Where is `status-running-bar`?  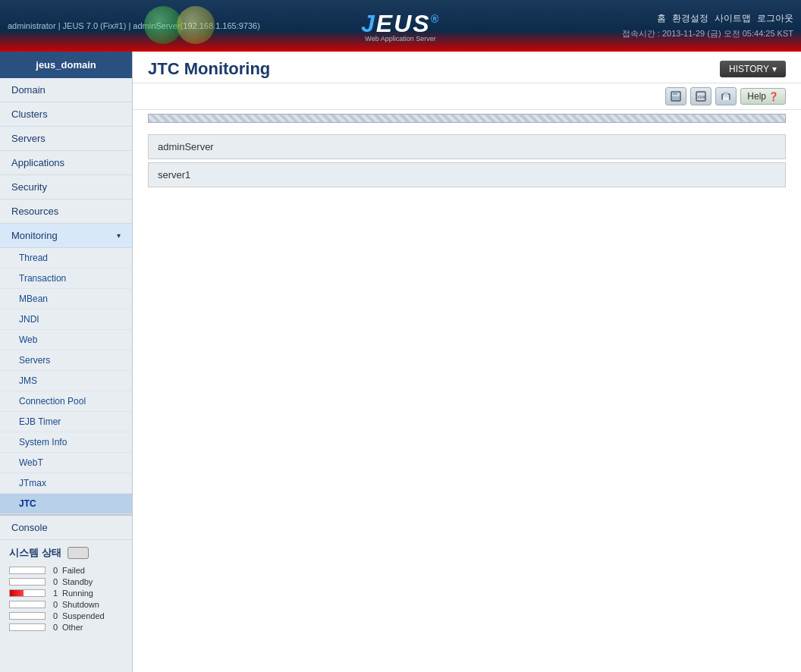
status-running-bar is located at coordinates (27, 593).